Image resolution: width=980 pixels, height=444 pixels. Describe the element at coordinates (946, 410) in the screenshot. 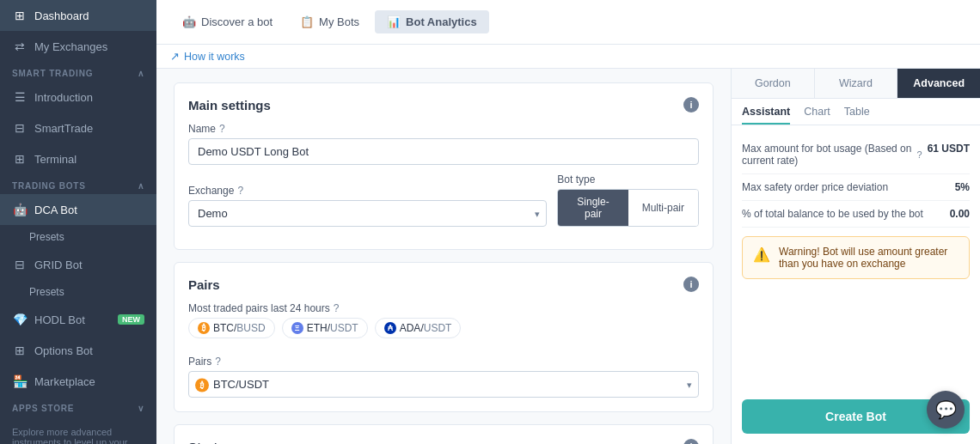

I see `chat-bubble-button: 💬` at that location.